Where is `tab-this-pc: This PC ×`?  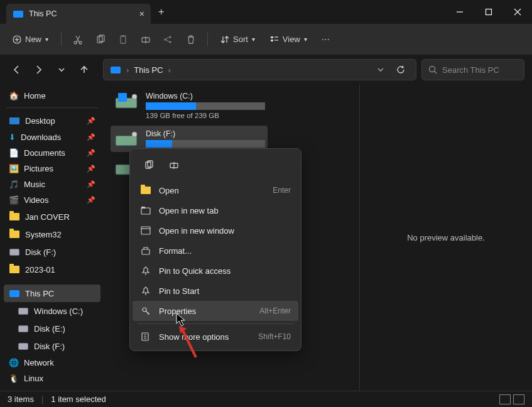 tab-this-pc: This PC × is located at coordinates (79, 14).